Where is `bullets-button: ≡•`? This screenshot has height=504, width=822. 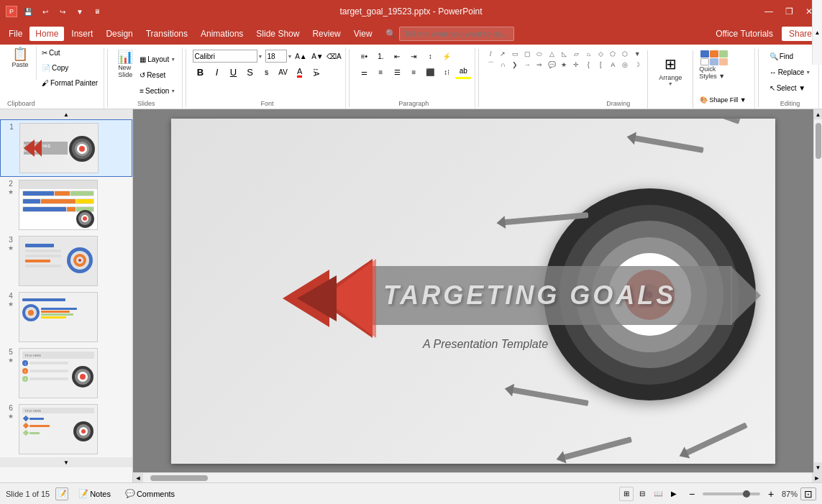
bullets-button: ≡• is located at coordinates (364, 56).